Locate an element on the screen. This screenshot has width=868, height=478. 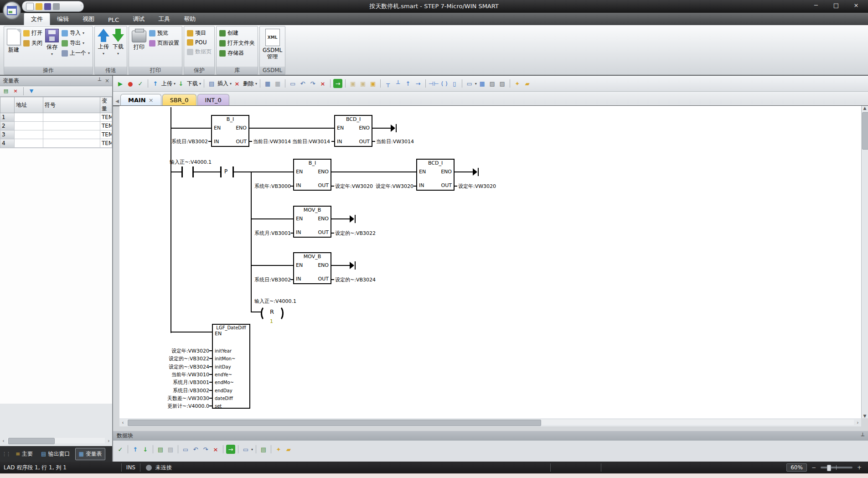
insert-dropdown-icon: ▾ is located at coordinates (231, 84).